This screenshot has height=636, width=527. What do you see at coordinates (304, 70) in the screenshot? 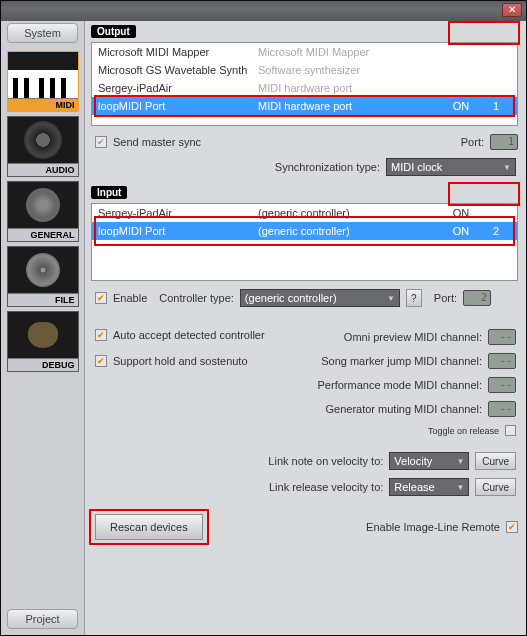
I see `output-row: Microsoft GS Wavetable Synth Software sy…` at bounding box center [304, 70].